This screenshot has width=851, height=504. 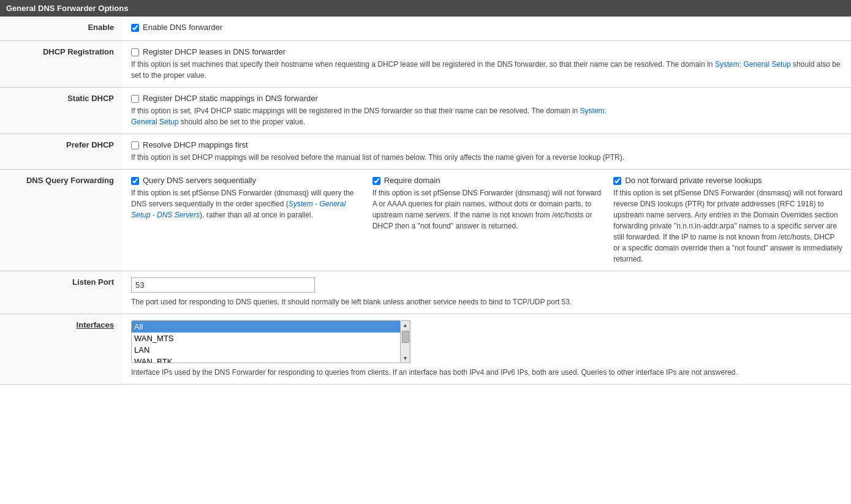 I want to click on link-system-2: System:, so click(x=593, y=111).